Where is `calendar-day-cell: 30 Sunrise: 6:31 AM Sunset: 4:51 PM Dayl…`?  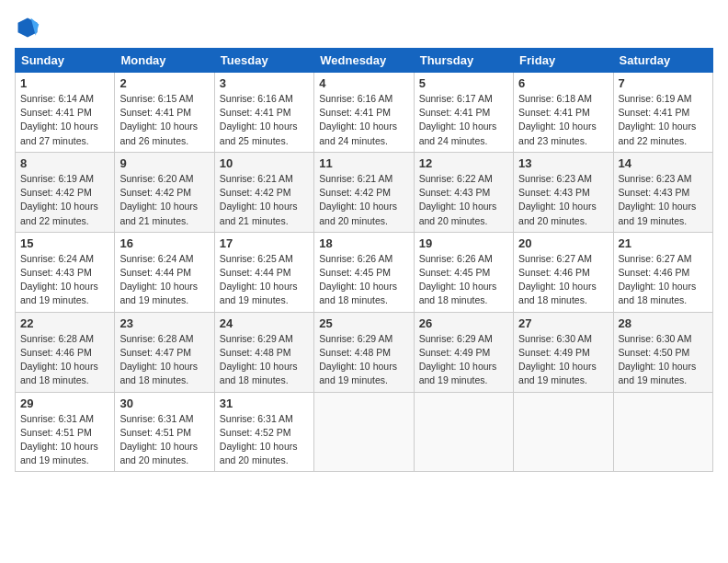 calendar-day-cell: 30 Sunrise: 6:31 AM Sunset: 4:51 PM Dayl… is located at coordinates (165, 432).